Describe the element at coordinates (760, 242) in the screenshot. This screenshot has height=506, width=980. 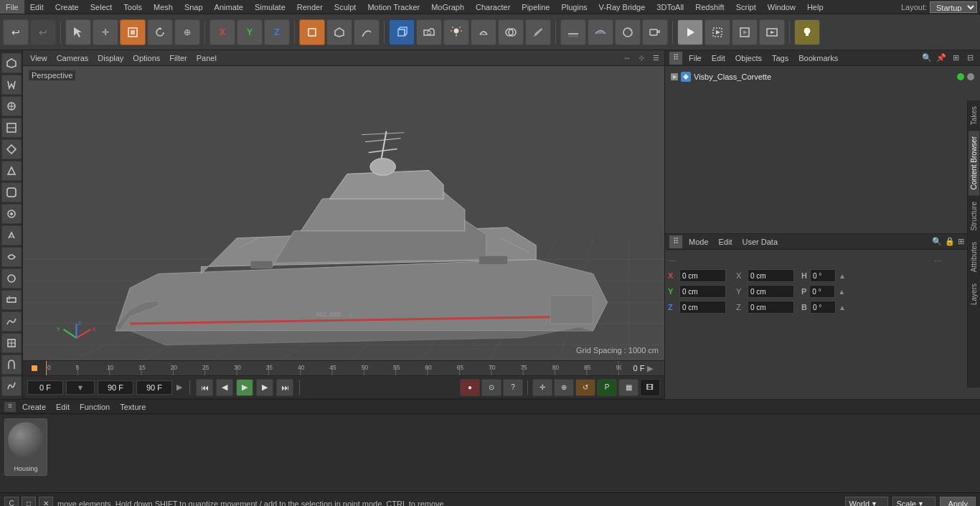
I see `attr-menu-userdata: User Data` at that location.